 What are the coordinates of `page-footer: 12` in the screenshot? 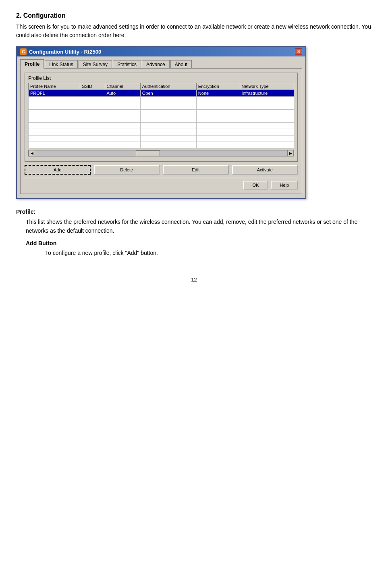 It's located at (194, 278).